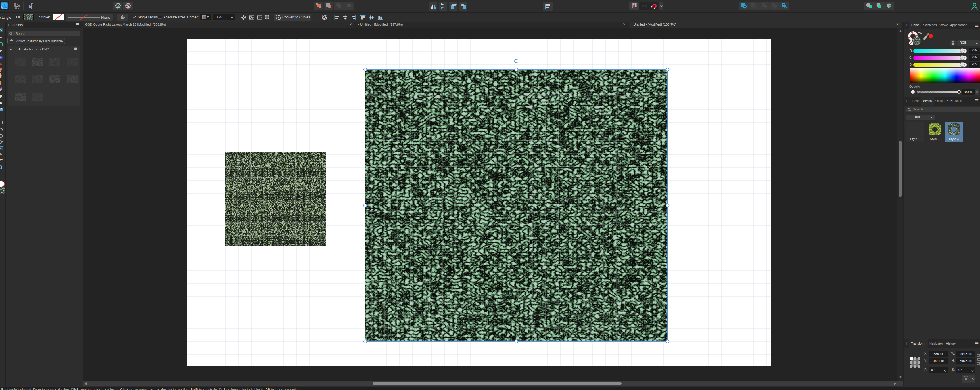 This screenshot has height=390, width=980. Describe the element at coordinates (1, 148) in the screenshot. I see `svg-text: A` at that location.